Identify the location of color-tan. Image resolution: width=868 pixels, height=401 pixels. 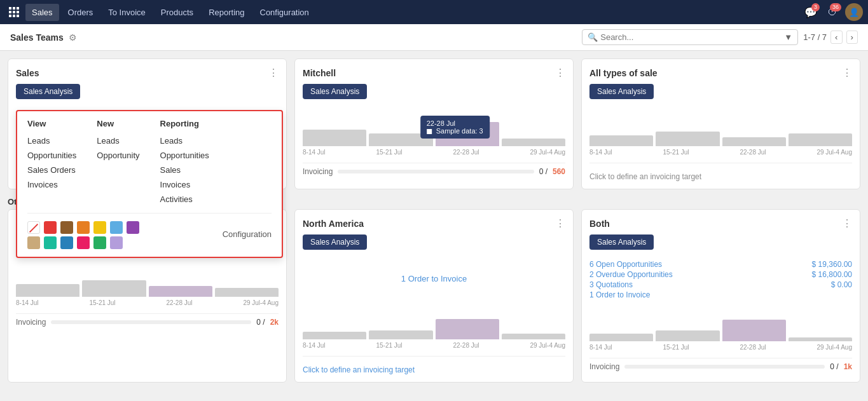
(34, 243).